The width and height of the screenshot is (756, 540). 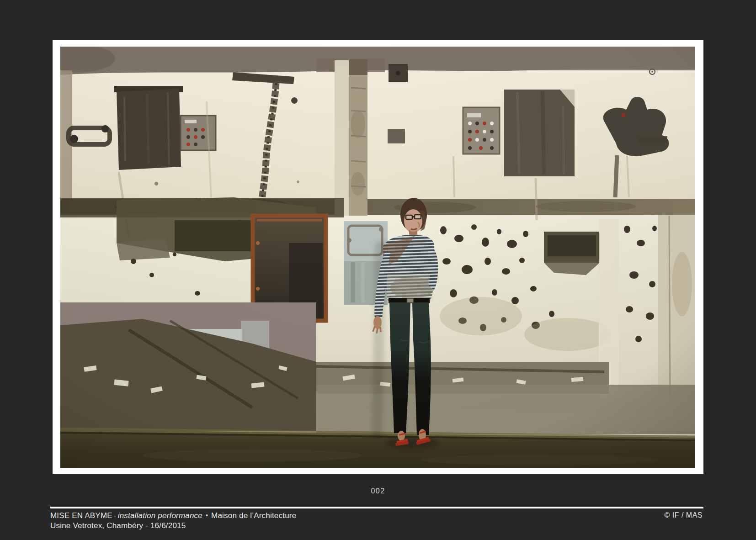 What do you see at coordinates (173, 526) in the screenshot?
I see `caption-line2: Usine Vetrotex, Chambéry - 16/6/2015` at bounding box center [173, 526].